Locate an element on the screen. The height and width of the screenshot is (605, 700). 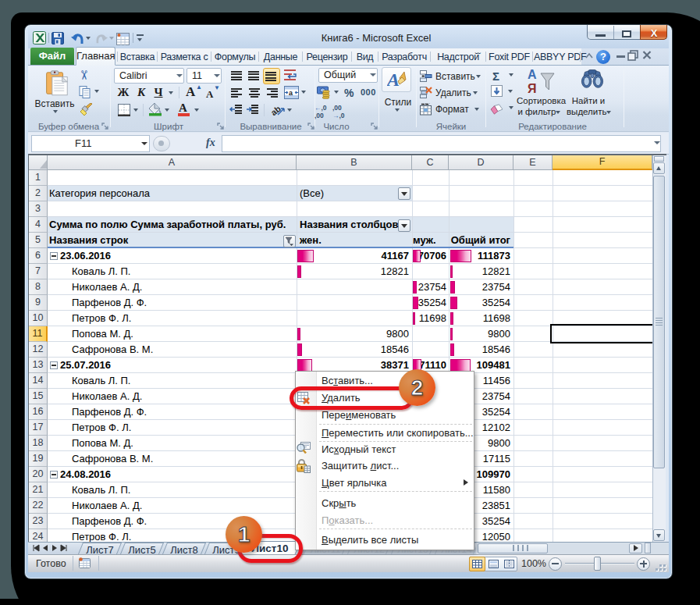
svg-text: А is located at coordinates (532, 75).